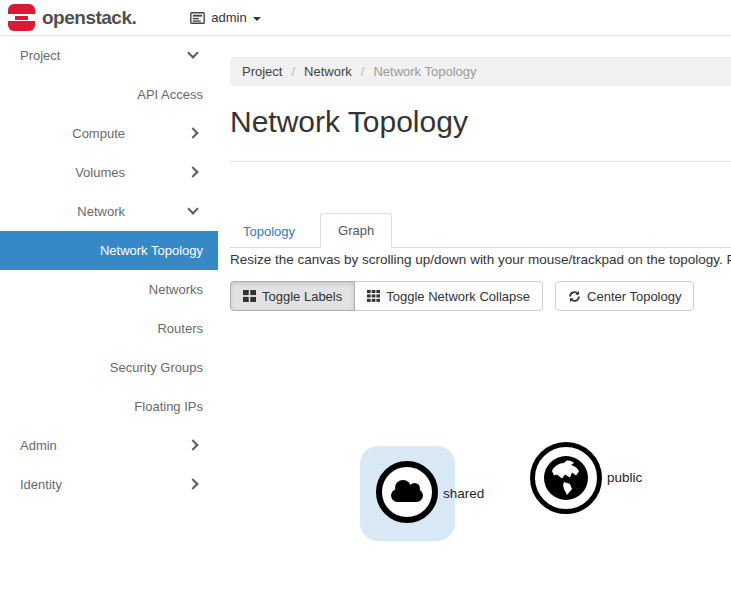  Describe the element at coordinates (407, 492) in the screenshot. I see `shared-network-node` at that location.